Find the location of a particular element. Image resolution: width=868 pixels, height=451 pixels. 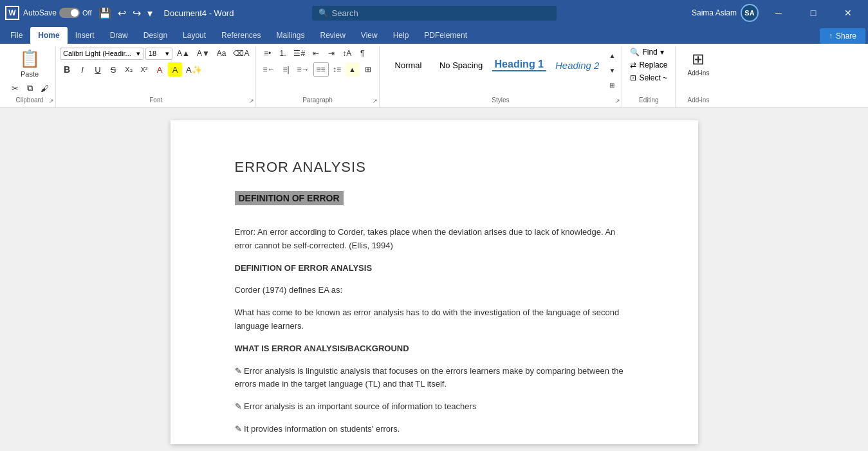

format-painter-button: 🖌 is located at coordinates (44, 88).